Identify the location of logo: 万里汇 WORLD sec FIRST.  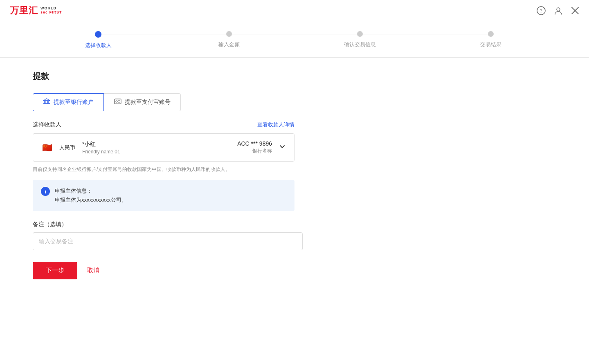
(36, 11).